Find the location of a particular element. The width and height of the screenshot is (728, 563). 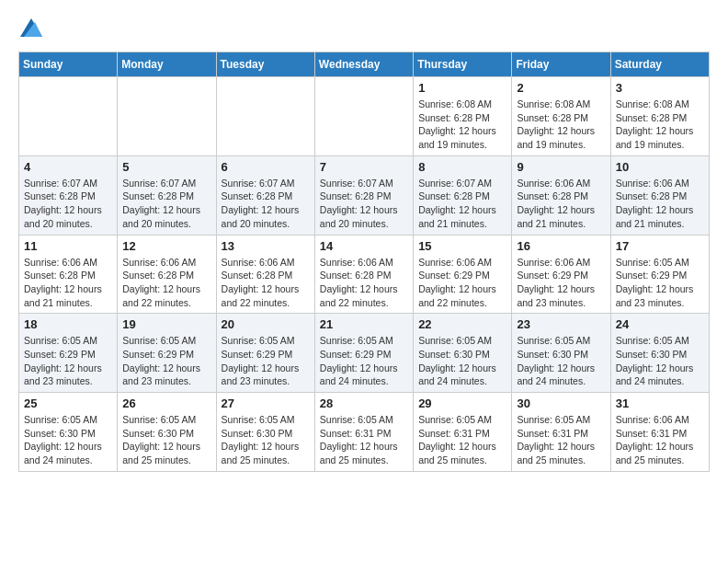

calendar-cell: 18Sunrise: 6:05 AM Sunset: 6:29 PM Dayli… is located at coordinates (68, 353).